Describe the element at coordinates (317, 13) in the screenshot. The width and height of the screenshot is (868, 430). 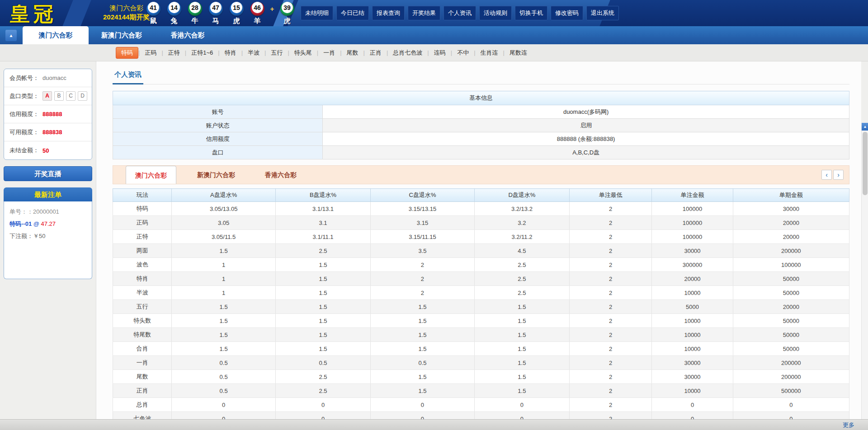
I see `top-menu-item: 未结明细` at that location.